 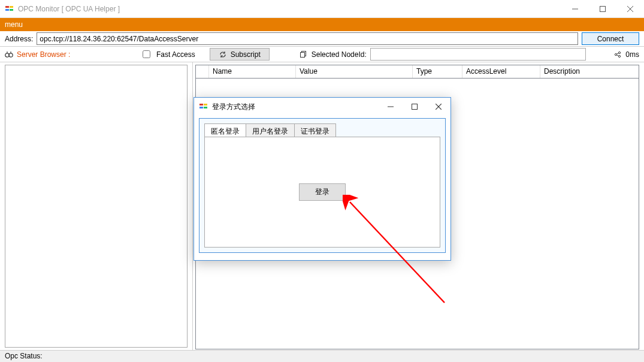 I want to click on table-header-name: Name, so click(x=253, y=72).